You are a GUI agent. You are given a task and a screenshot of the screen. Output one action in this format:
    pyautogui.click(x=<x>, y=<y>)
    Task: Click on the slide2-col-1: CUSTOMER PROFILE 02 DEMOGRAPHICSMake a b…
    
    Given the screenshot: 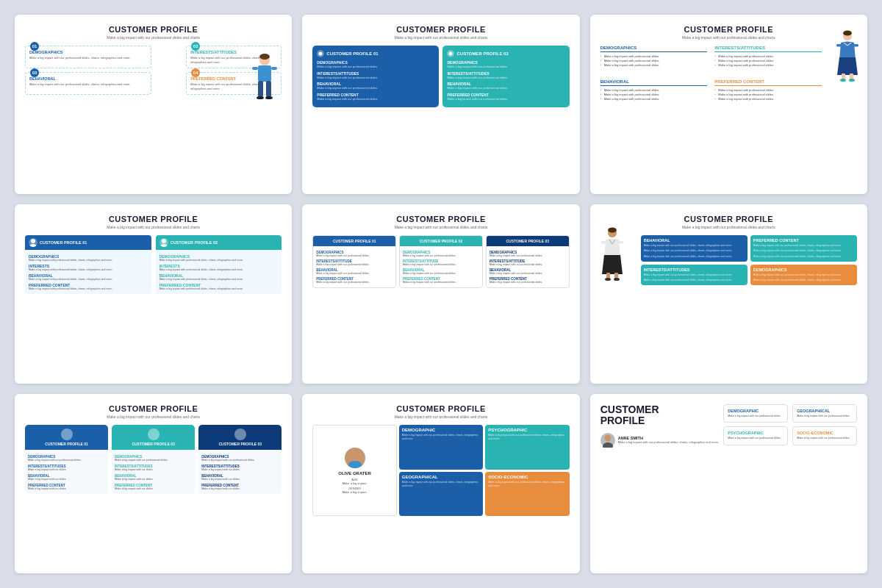 What is the action you would take?
    pyautogui.click(x=506, y=76)
    